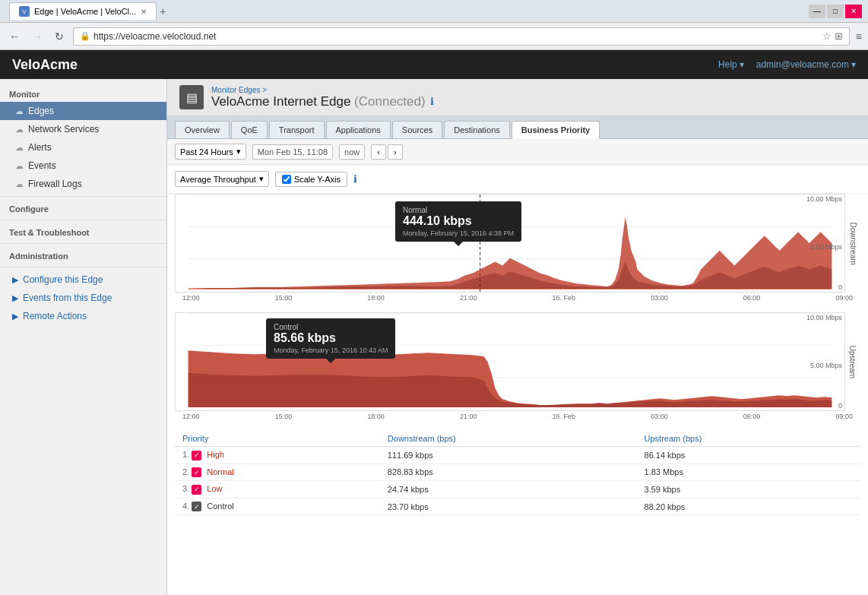 Image resolution: width=868 pixels, height=595 pixels. Describe the element at coordinates (220, 472) in the screenshot. I see `row2-name: Normal` at that location.